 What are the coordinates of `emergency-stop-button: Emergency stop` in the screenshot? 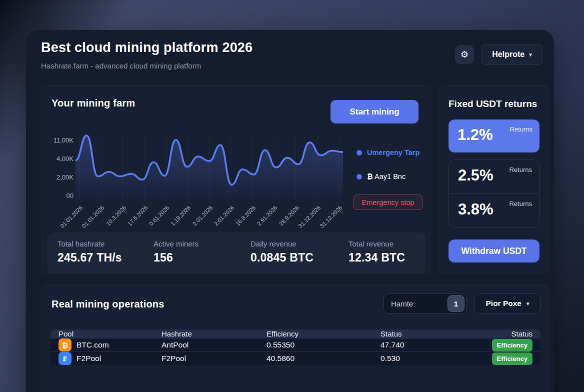 It's located at (388, 202).